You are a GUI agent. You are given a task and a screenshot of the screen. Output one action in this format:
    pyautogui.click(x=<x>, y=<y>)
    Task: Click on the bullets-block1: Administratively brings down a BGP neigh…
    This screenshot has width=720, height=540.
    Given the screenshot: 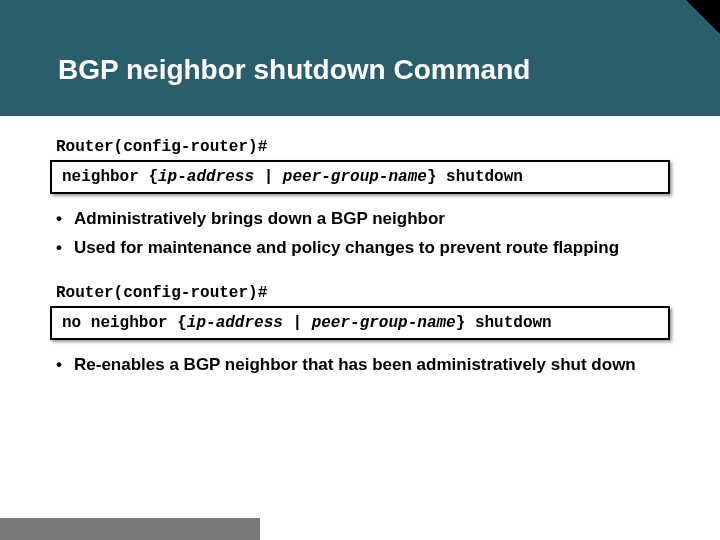 What is the action you would take?
    pyautogui.click(x=360, y=234)
    